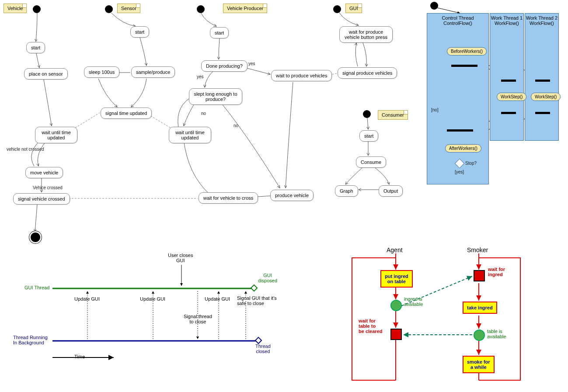  I want to click on label-time: Time, so click(80, 357).